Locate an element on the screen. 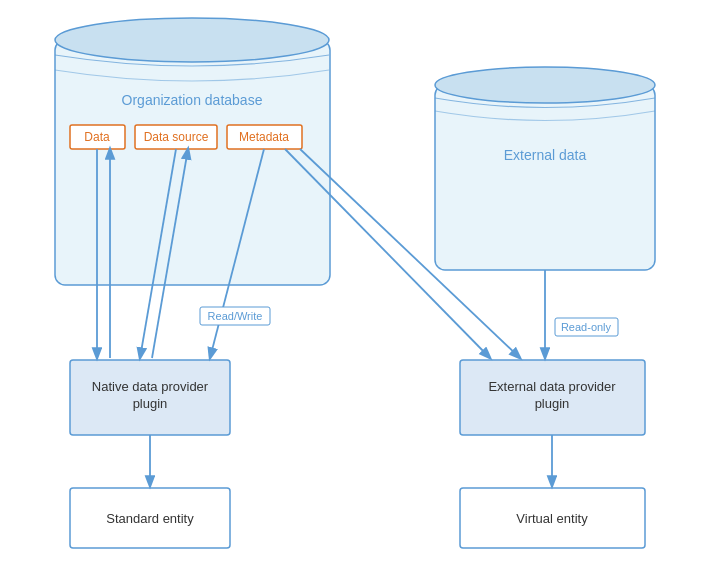 This screenshot has width=707, height=573. data-source-tag-label: Data source is located at coordinates (176, 137).